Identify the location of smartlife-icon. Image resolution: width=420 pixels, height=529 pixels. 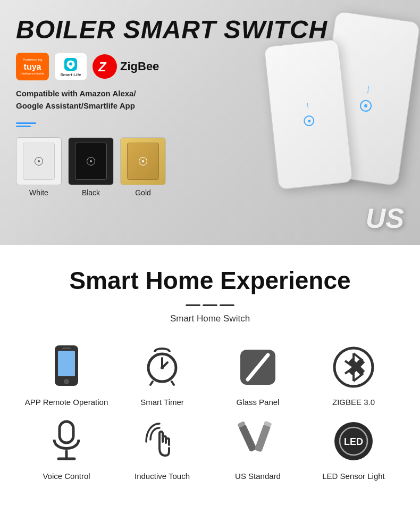
(71, 64).